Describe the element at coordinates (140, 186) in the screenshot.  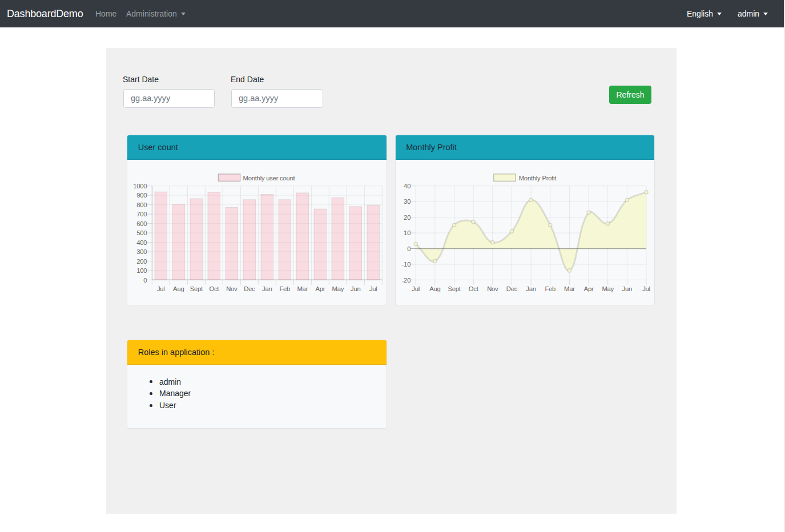
I see `svg-text: 1000` at that location.